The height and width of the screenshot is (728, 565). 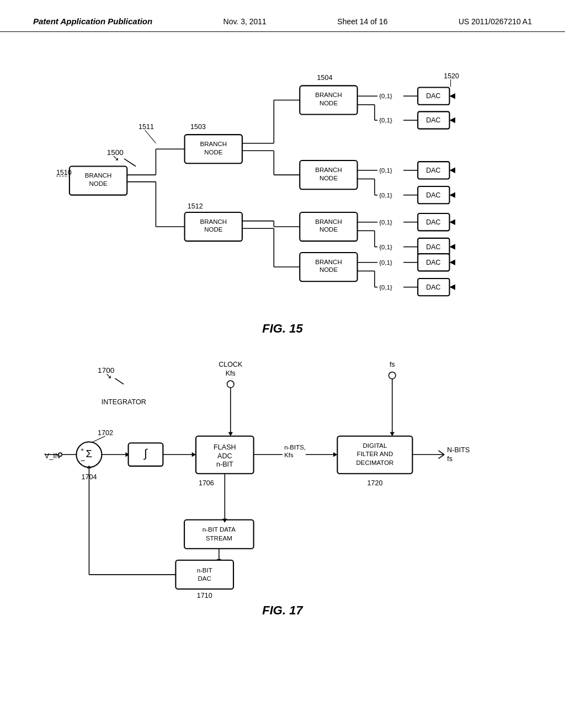 What do you see at coordinates (495, 22) in the screenshot?
I see `header-patent: US 2011/0267210 A1` at bounding box center [495, 22].